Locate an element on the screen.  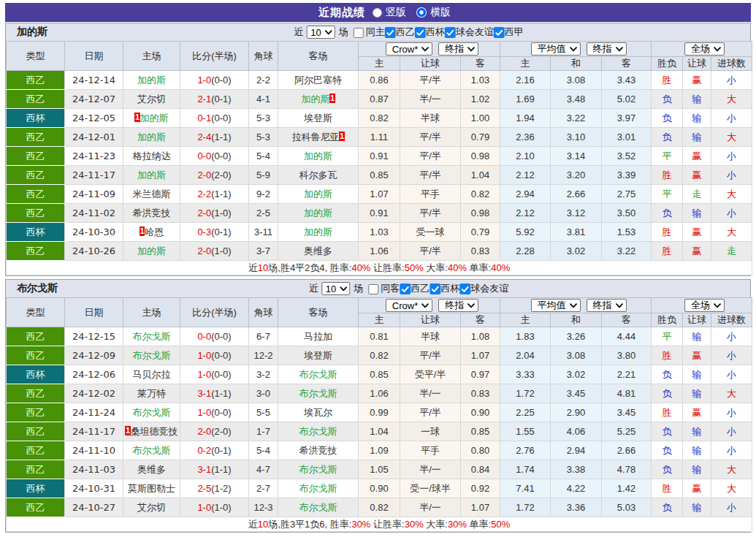
home-team-cell: 莱万特 is located at coordinates (152, 394).